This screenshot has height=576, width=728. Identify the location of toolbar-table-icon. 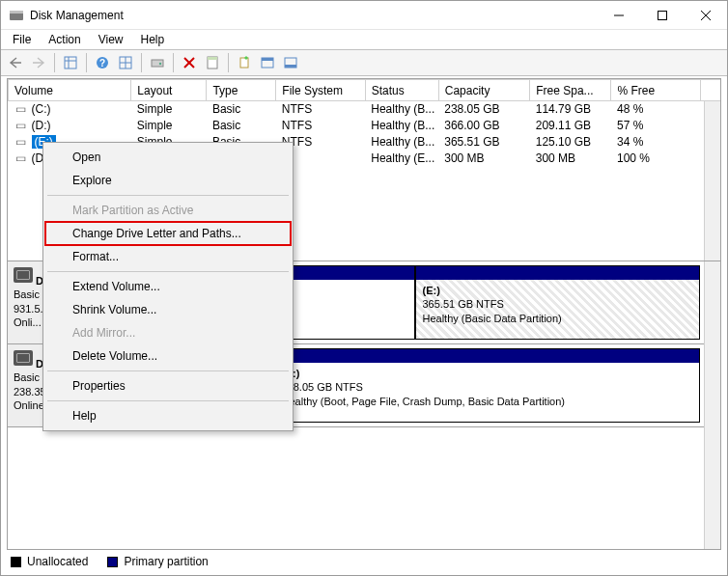
(126, 63).